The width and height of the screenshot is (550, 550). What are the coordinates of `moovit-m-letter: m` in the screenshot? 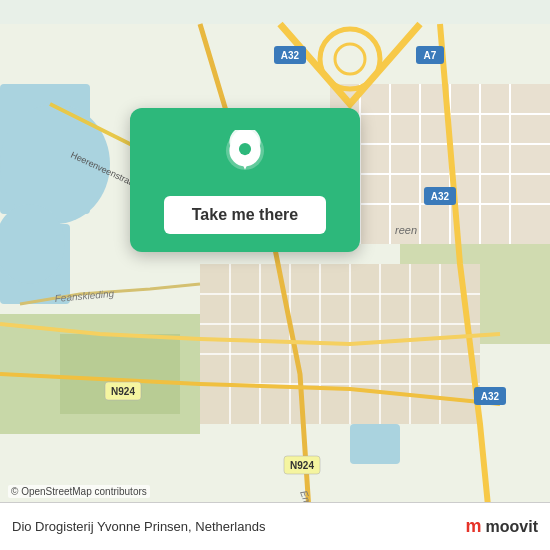 It's located at (474, 526).